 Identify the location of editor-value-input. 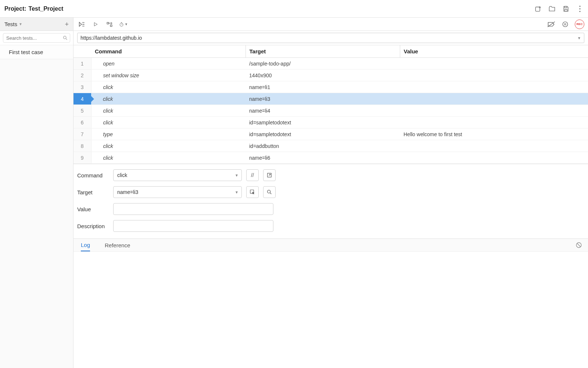
(193, 209).